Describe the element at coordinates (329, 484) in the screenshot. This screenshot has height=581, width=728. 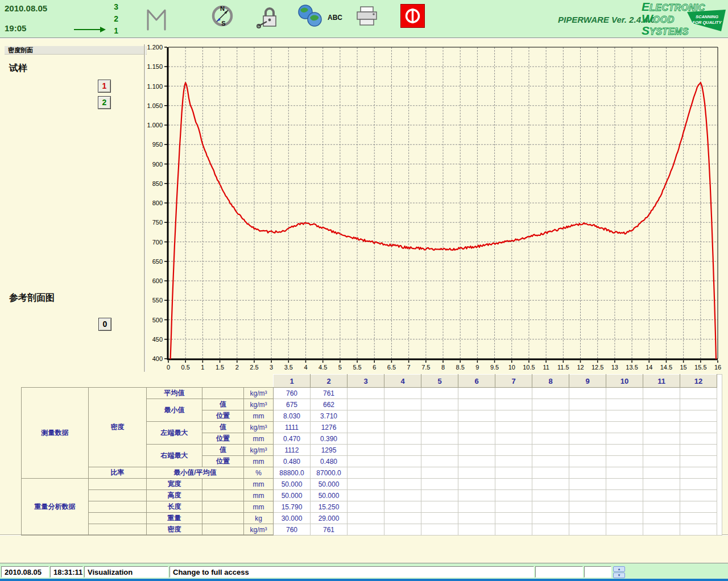
I see `table-value-cell: 50.000` at that location.